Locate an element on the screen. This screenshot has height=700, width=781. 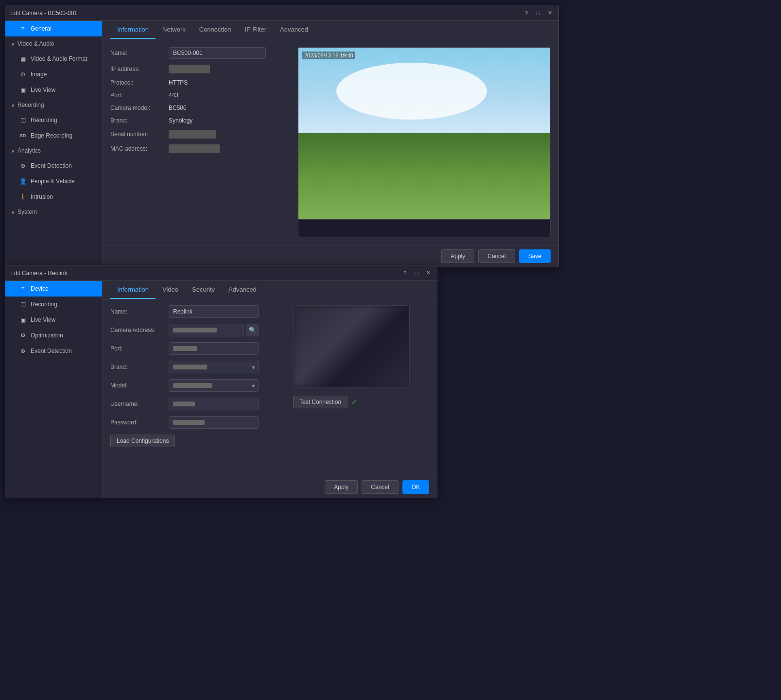
sidebar-item-image: ⊙ Image is located at coordinates (53, 74).